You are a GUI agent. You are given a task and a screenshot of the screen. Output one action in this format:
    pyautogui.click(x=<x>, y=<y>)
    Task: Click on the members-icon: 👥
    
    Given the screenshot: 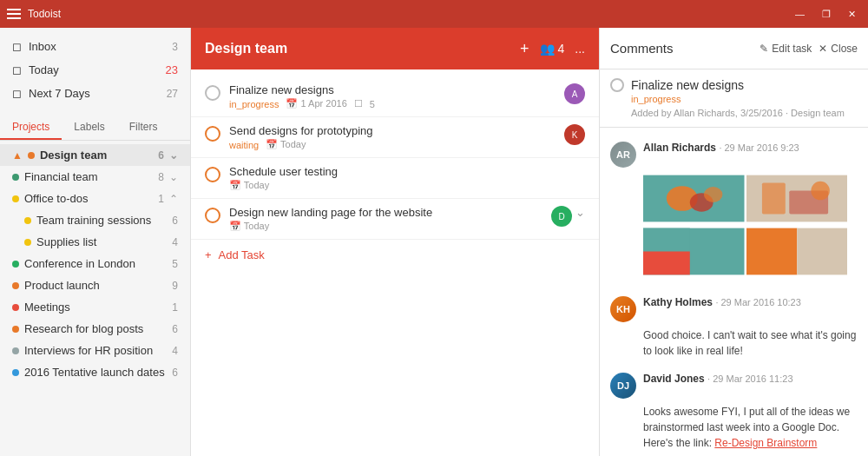 What is the action you would take?
    pyautogui.click(x=547, y=49)
    